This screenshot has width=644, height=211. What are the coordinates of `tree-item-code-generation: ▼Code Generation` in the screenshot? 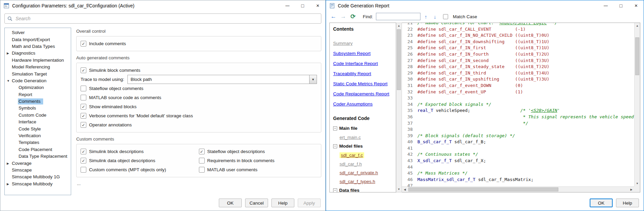 It's located at (38, 81).